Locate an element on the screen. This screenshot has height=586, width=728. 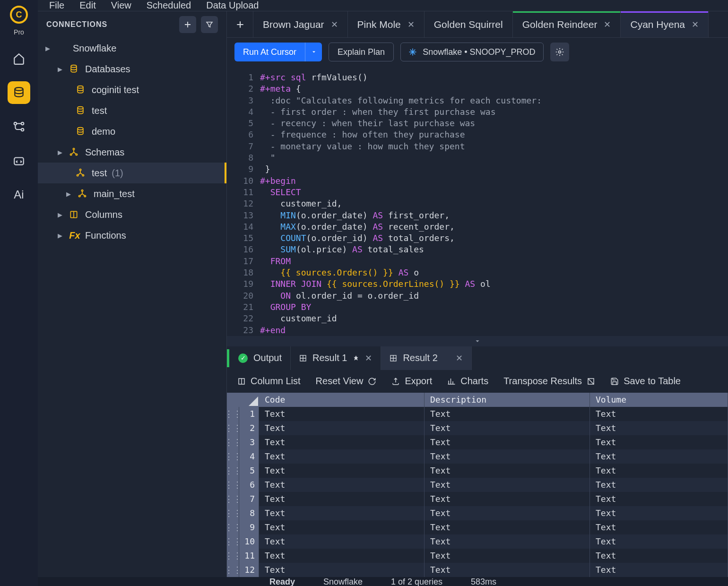
table-row: ⋮⋮11TextTextText is located at coordinates (477, 556).